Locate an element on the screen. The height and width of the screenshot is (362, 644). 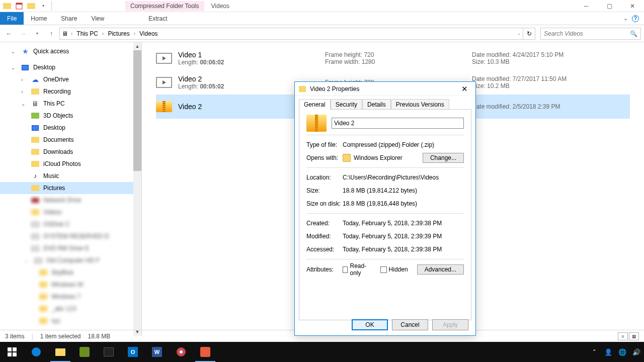
taskbar-outlook: O is located at coordinates (133, 352).